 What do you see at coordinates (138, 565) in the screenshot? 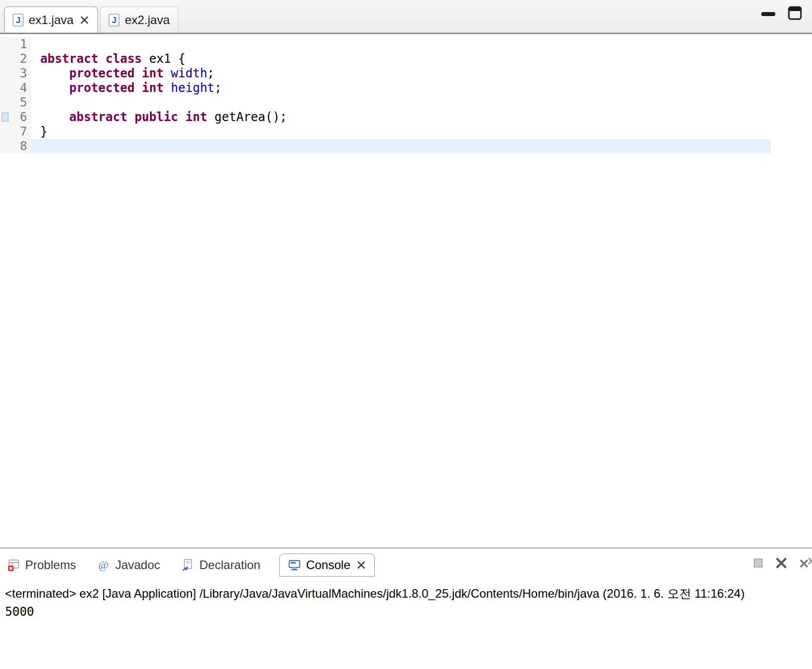
I see `tab-label: Javadoc` at bounding box center [138, 565].